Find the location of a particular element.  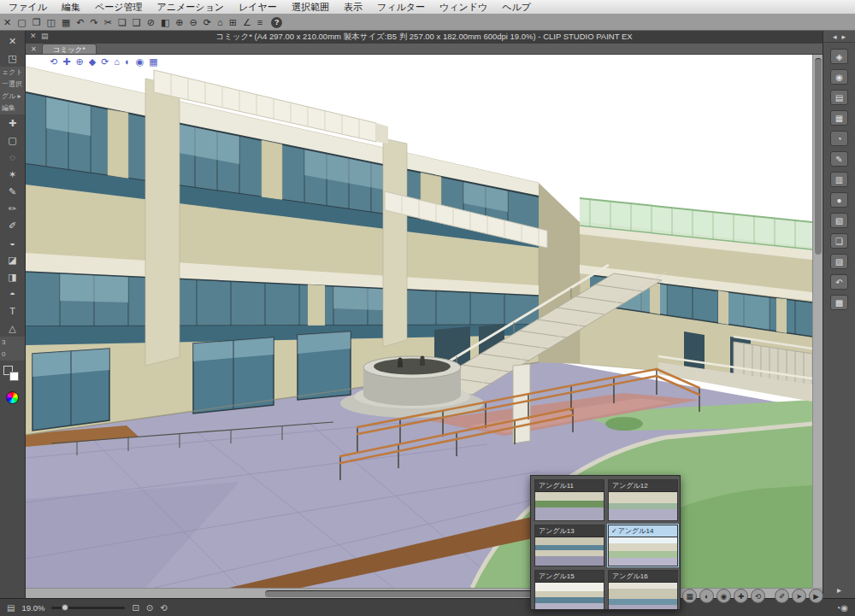

camera-rotate-icon: ⟲ is located at coordinates (53, 62).